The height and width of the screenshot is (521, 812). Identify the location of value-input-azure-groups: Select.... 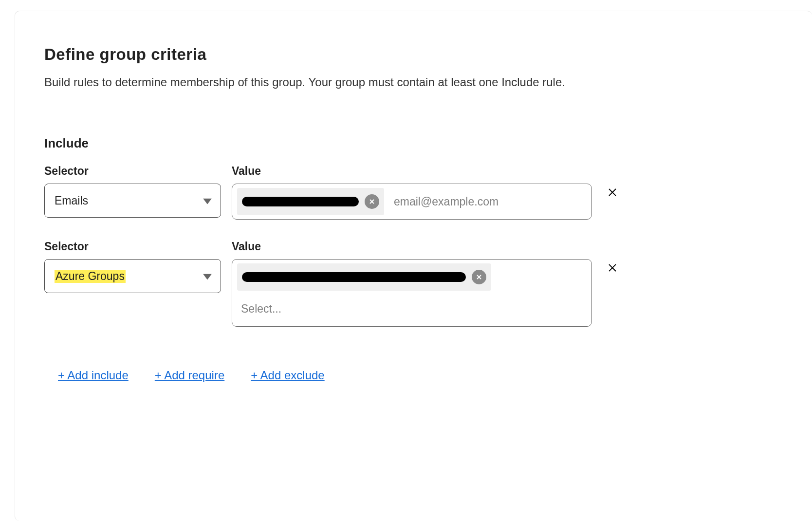
(412, 293).